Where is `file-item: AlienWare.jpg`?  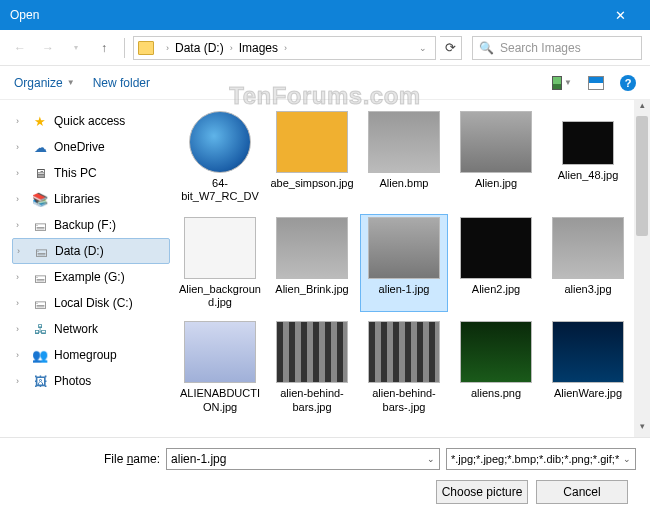
file-item: AlienWare.jpg is located at coordinates (588, 367).